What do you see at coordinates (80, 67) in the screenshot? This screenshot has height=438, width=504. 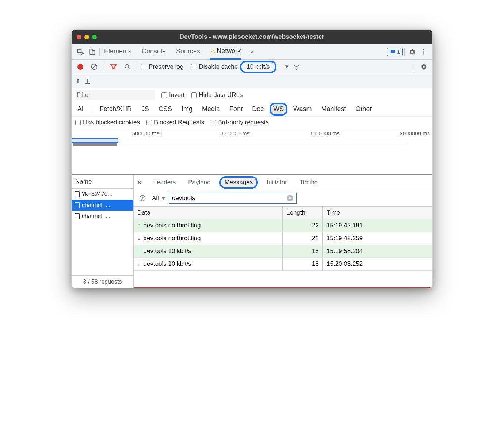 I see `record-button` at bounding box center [80, 67].